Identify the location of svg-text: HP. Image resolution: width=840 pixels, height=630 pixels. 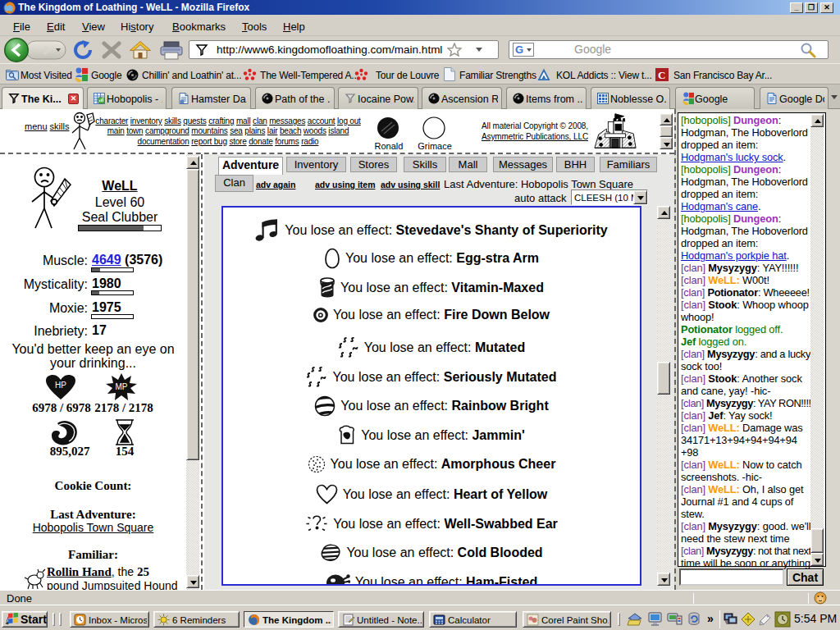
(61, 386).